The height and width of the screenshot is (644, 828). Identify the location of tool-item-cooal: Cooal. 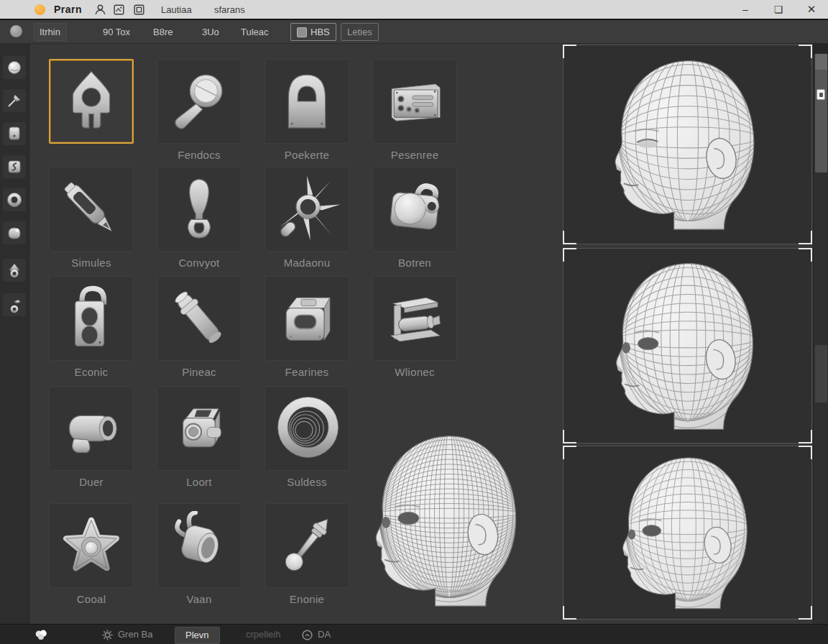
(91, 554).